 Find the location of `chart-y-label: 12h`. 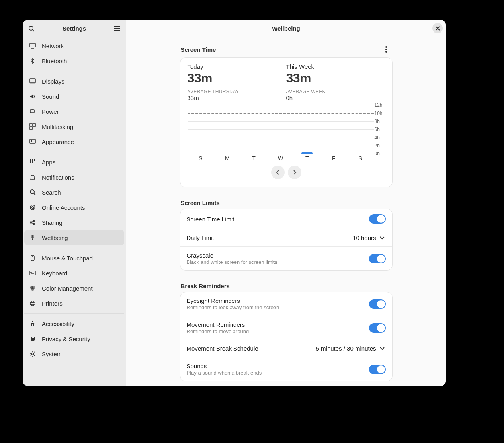

chart-y-label: 12h is located at coordinates (380, 105).